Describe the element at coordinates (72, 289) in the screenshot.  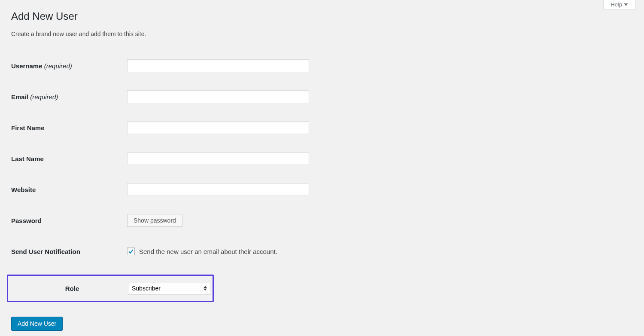
I see `role-label: Role` at that location.